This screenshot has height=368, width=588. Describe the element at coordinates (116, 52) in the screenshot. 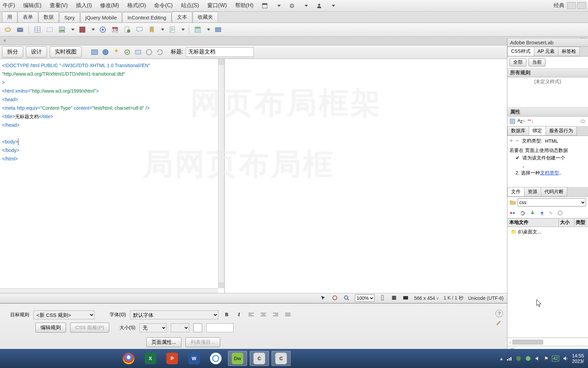

I see `browser-nav-icon` at that location.